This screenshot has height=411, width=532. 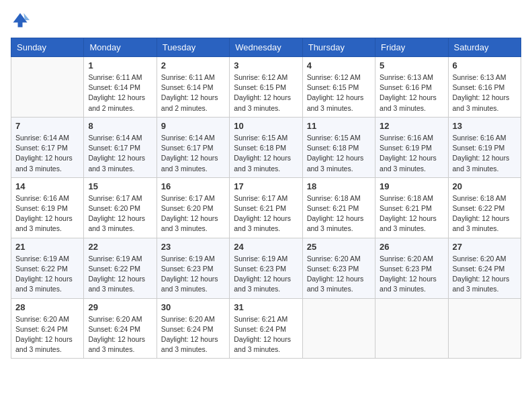 I want to click on day-number: 28, so click(x=47, y=308).